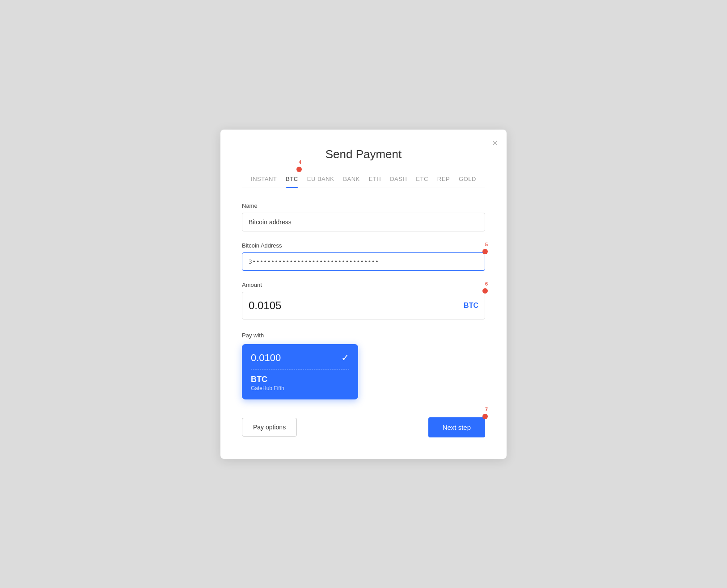  What do you see at coordinates (364, 427) in the screenshot?
I see `footer-actions: Pay options Next step 7` at bounding box center [364, 427].